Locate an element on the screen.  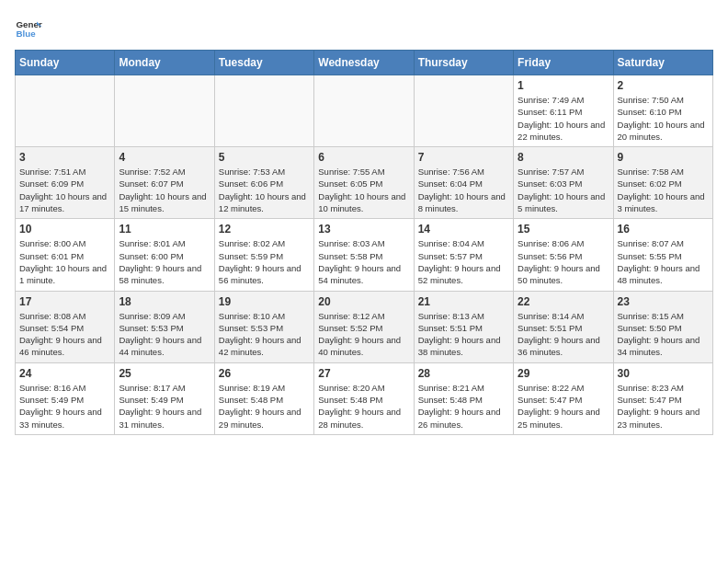
day-info: Sunrise: 8:16 AM Sunset: 5:49 PM Dayligh… is located at coordinates (64, 407).